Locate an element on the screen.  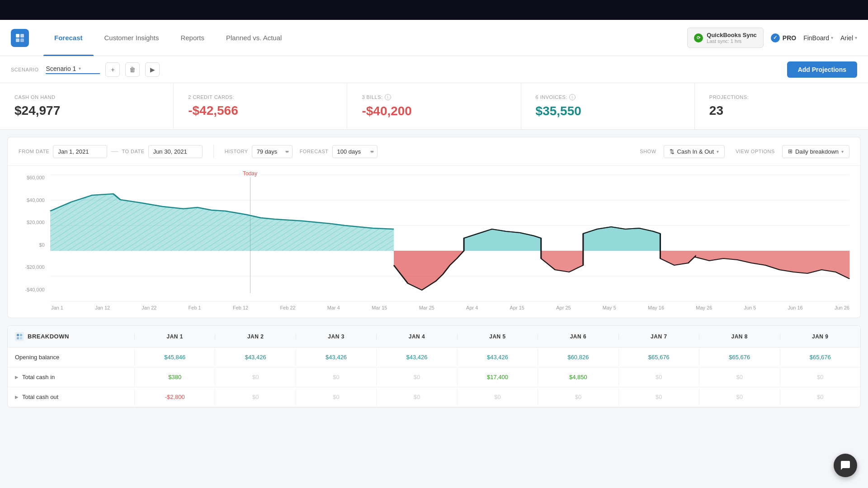
col-jan9: JAN 9 is located at coordinates (820, 337).